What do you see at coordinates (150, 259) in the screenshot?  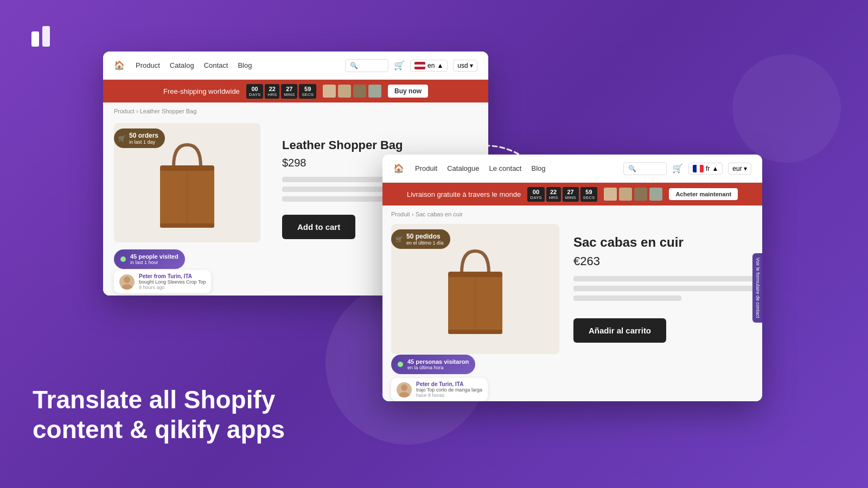 I see `badge-visitors-en: 45 people visited in last 1 hour` at bounding box center [150, 259].